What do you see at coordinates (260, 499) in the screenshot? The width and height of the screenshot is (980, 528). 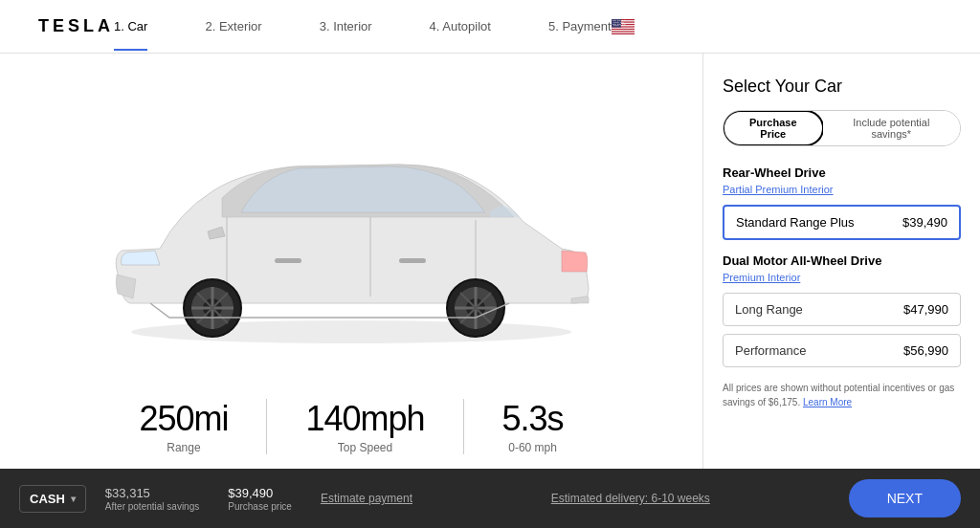 I see `purchase-price-info: $39,490 Purchase price` at bounding box center [260, 499].